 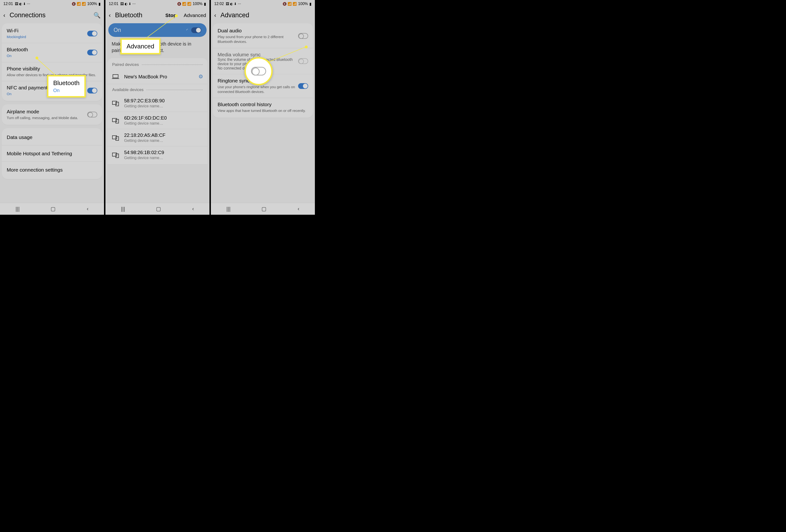 I want to click on more-connection-title: More connection settings, so click(x=52, y=170).